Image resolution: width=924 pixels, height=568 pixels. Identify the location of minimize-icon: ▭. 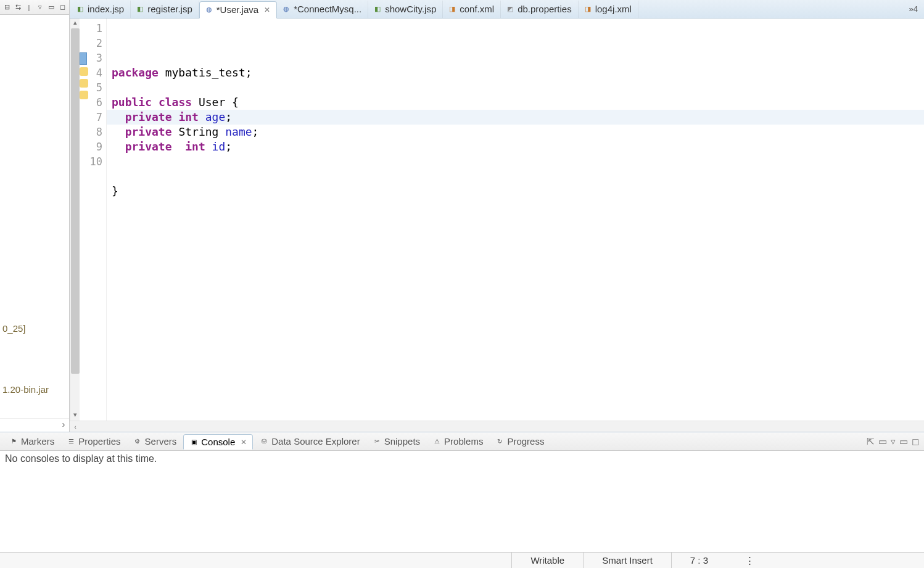
(51, 7).